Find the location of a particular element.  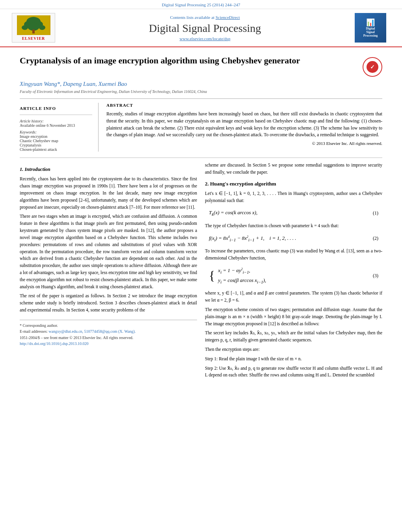

section1-para1: Recently, chaos has been applied into th… is located at coordinates (108, 193).